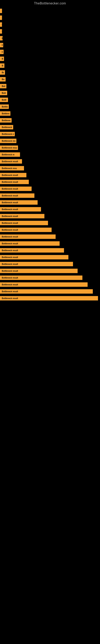  Describe the element at coordinates (50, 59) in the screenshot. I see `bar-row: B` at that location.